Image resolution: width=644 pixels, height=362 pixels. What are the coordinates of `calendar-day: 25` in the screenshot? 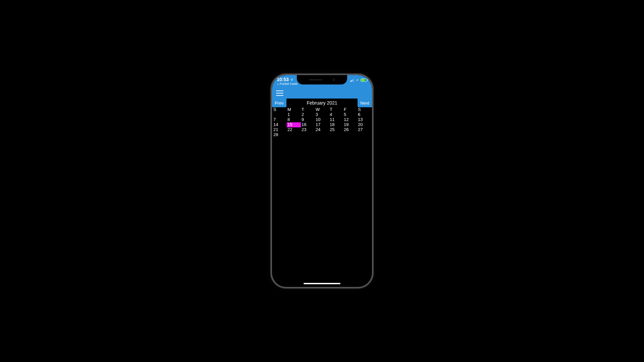 It's located at (336, 130).